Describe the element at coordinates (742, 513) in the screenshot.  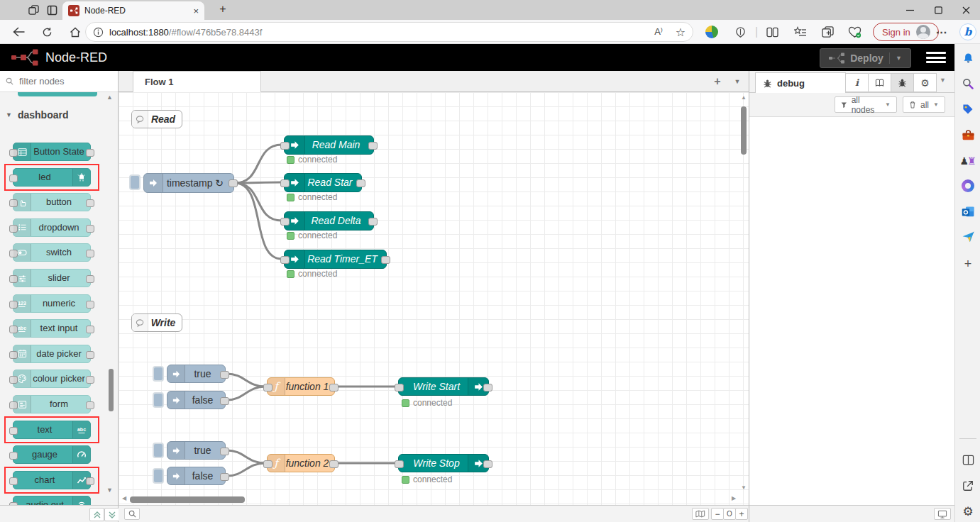
I see `zoom-in-button: +` at that location.